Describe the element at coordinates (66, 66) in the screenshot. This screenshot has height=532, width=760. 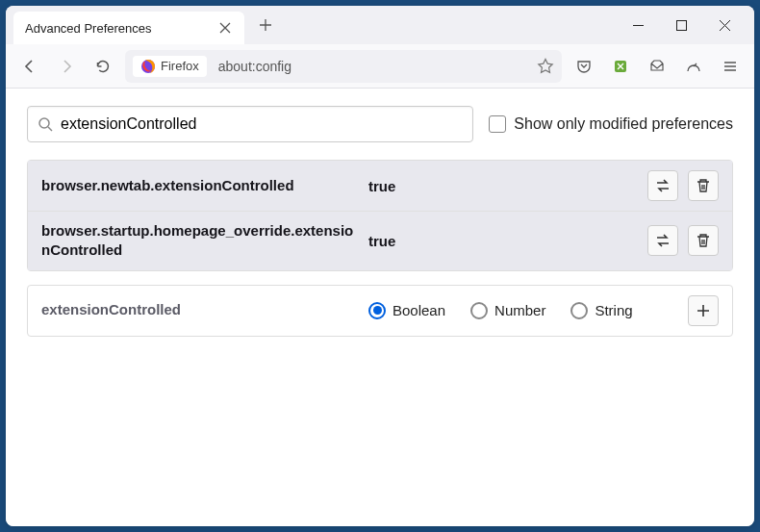
I see `arrow-right-icon` at that location.